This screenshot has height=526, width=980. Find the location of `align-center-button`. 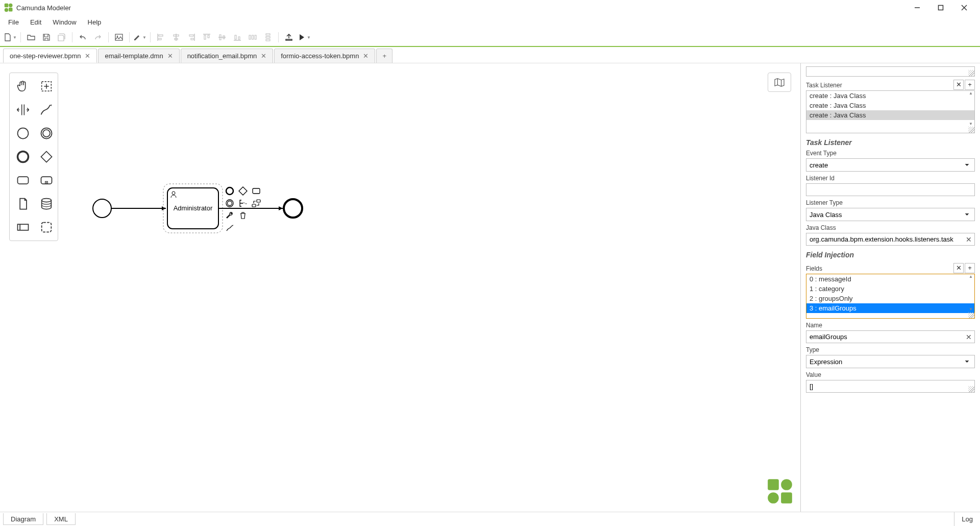

align-center-button is located at coordinates (176, 37).